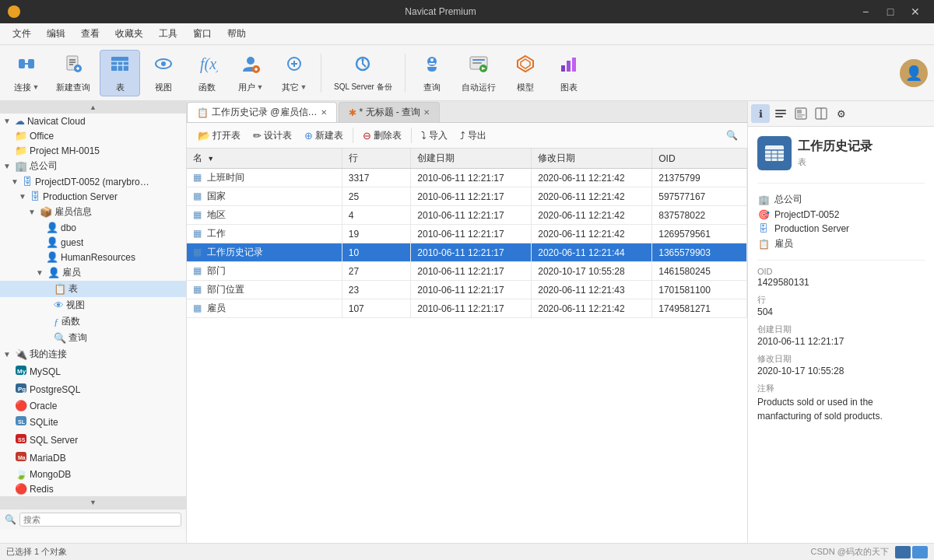 This screenshot has height=560, width=934. Describe the element at coordinates (569, 73) in the screenshot. I see `toolbar-chart-button: 图表` at that location.